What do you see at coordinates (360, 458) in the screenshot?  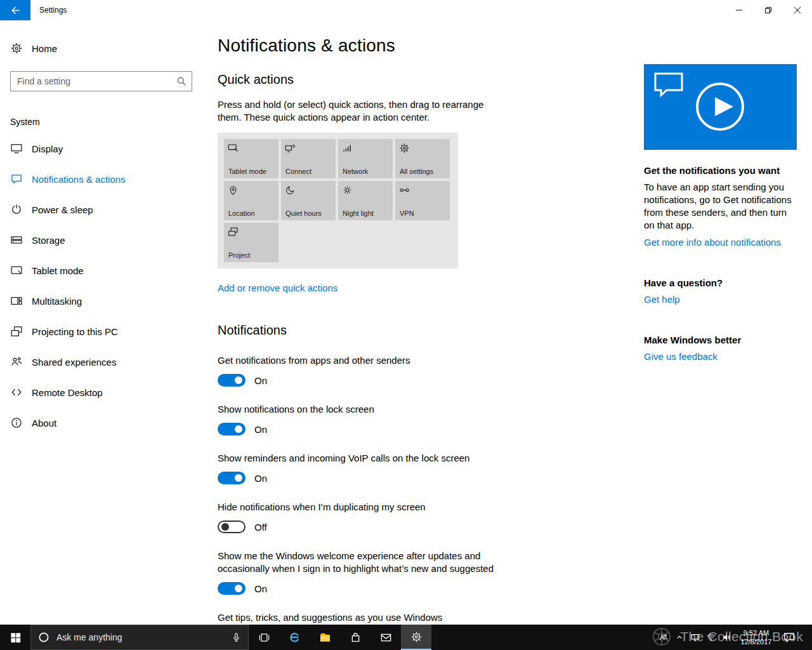 I see `setting-label: Show reminders and incoming VoIP calls o…` at bounding box center [360, 458].